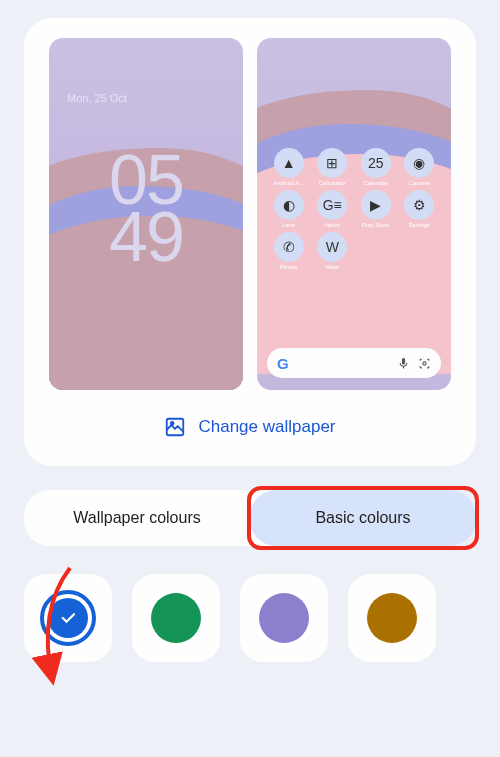  I want to click on app-icon-circle: ◐, so click(289, 205).